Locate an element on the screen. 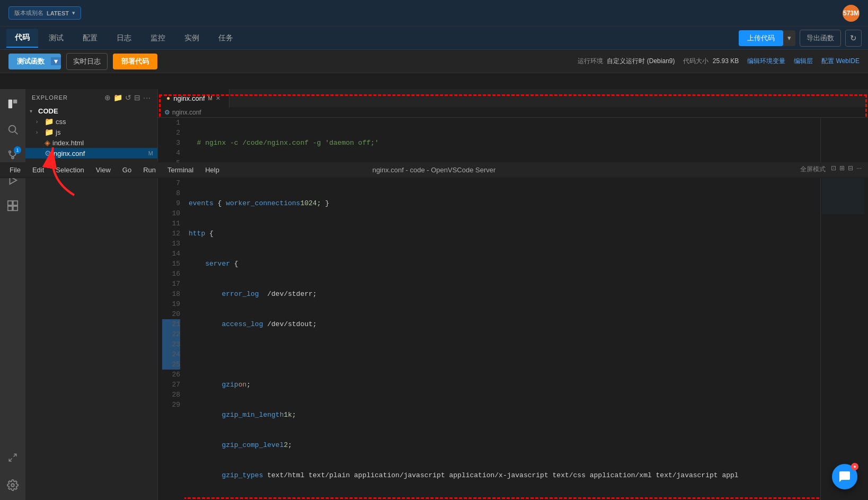 The image size is (868, 500). activity-extensions is located at coordinates (13, 206).